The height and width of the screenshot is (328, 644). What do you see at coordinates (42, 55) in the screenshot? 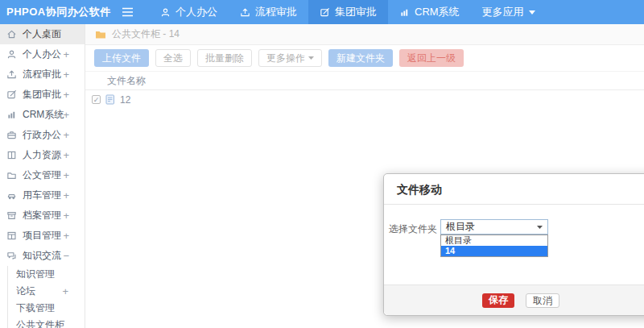
I see `sidebar-item-label: 个人办公` at bounding box center [42, 55].